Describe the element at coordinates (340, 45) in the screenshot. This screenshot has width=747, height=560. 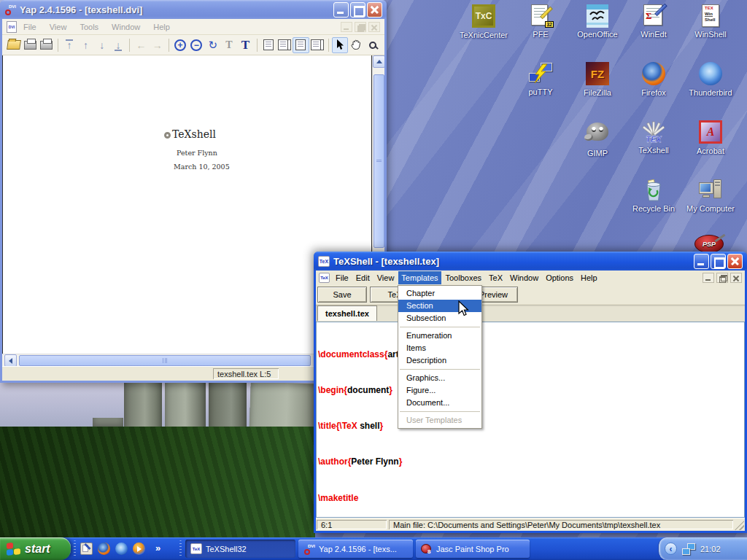
I see `pointer-tool-icon` at that location.